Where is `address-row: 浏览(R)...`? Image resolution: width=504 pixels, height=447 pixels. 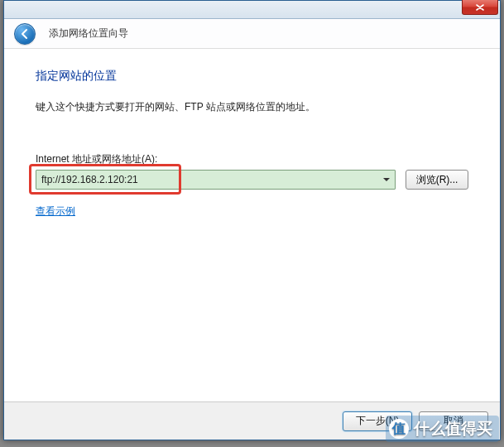 address-row: 浏览(R)... is located at coordinates (252, 180).